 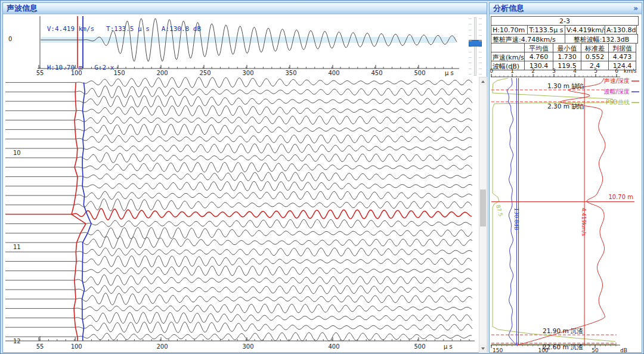 I want to click on expand-icon: », so click(x=636, y=8).